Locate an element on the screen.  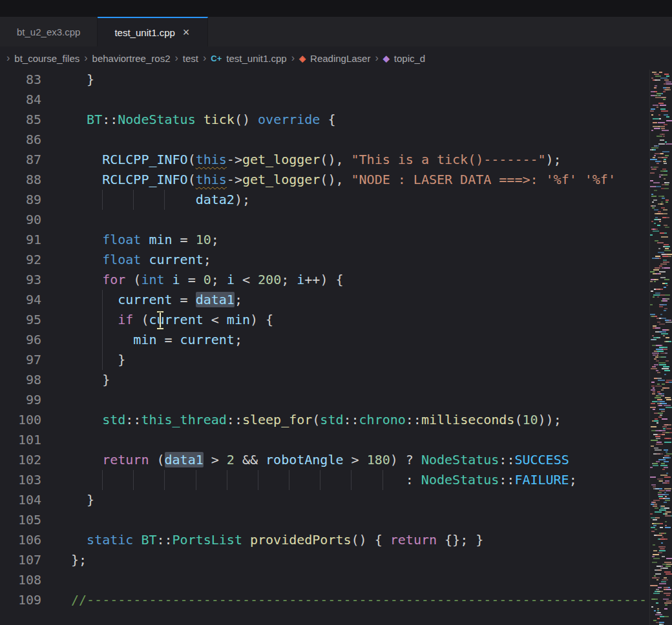
line-number: 84 is located at coordinates (36, 99).